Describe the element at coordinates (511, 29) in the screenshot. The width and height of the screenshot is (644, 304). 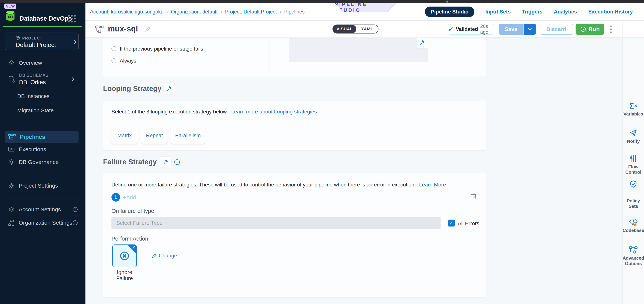
I see `save-button: Save` at that location.